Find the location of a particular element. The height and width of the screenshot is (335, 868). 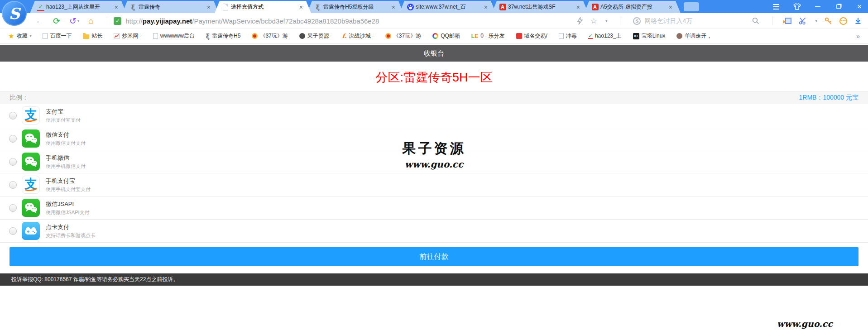

tab-baidu-search: site:www.37w.net_百 × is located at coordinates (447, 7).